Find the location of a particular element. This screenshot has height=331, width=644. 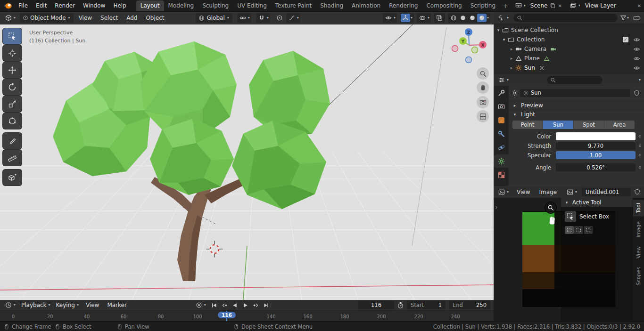

navigation-gizmo: Z Y X is located at coordinates (469, 45).